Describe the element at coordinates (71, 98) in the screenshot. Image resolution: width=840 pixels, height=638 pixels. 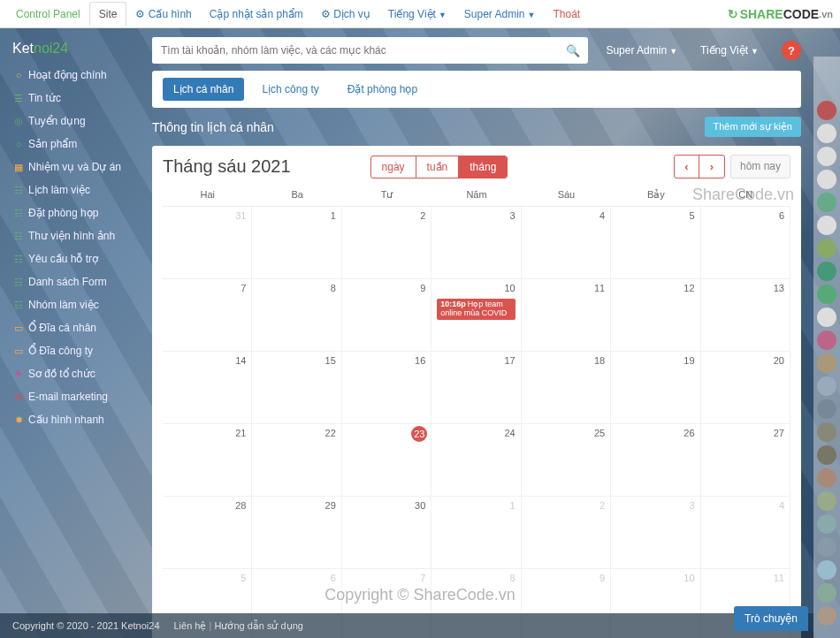
I see `sidebar-item-1: ☰Tin tức` at that location.